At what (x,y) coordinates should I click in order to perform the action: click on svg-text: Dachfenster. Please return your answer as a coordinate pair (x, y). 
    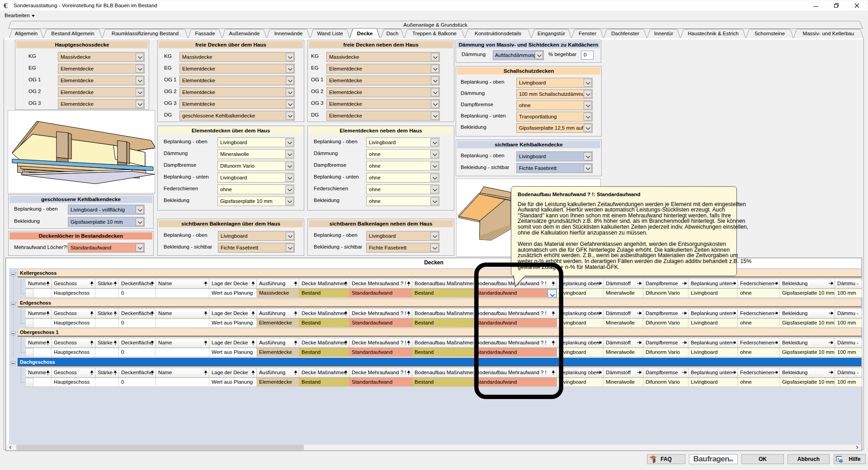
    Looking at the image, I should click on (625, 33).